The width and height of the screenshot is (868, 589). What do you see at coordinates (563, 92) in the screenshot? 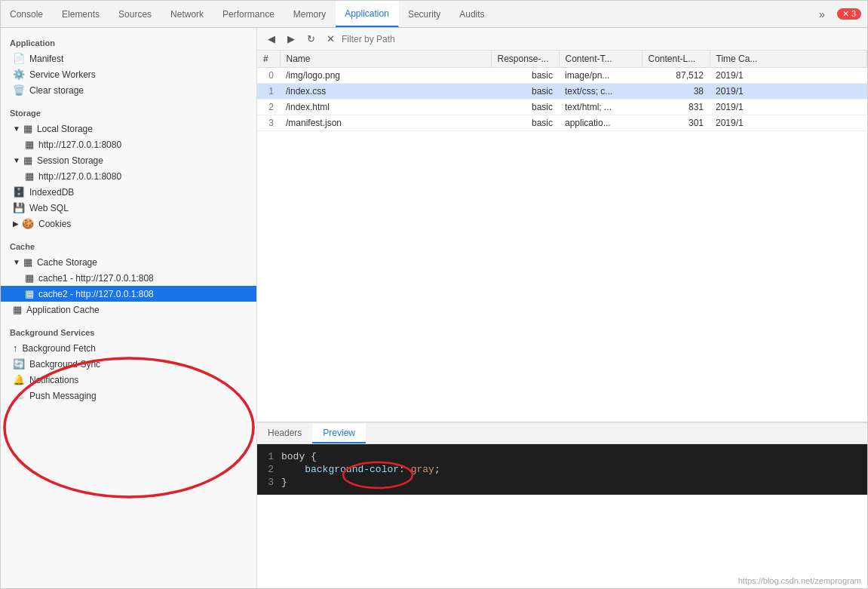
I see `table-row: 1 /index.css basic text/css; c... 38 201…` at bounding box center [563, 92].